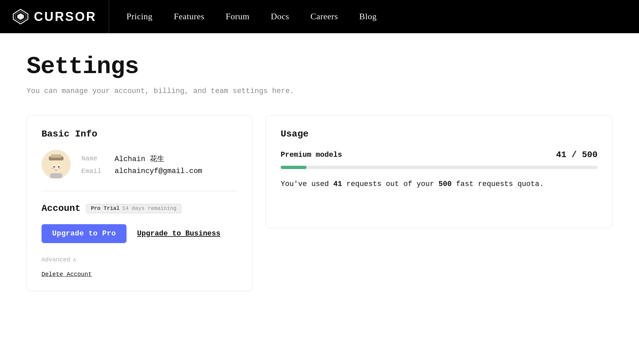 This screenshot has height=364, width=639. Describe the element at coordinates (252, 17) in the screenshot. I see `nav-links: Pricing Features Forum Docs Careers Blog` at that location.